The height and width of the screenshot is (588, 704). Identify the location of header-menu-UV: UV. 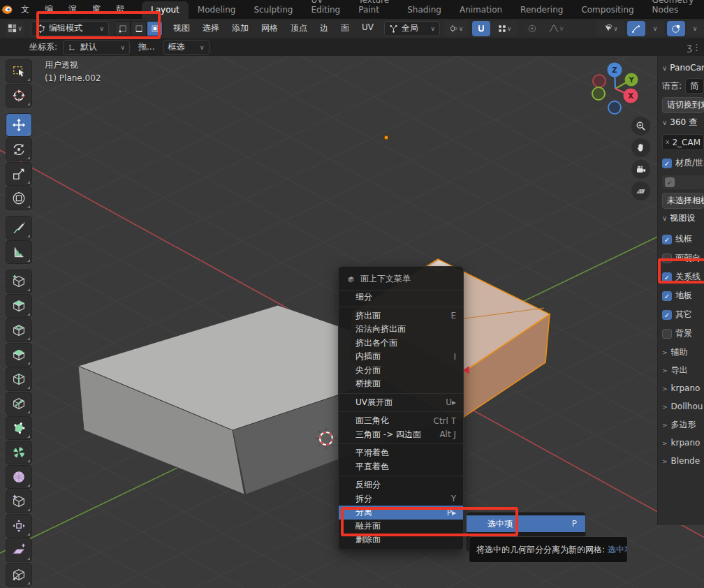
(367, 28).